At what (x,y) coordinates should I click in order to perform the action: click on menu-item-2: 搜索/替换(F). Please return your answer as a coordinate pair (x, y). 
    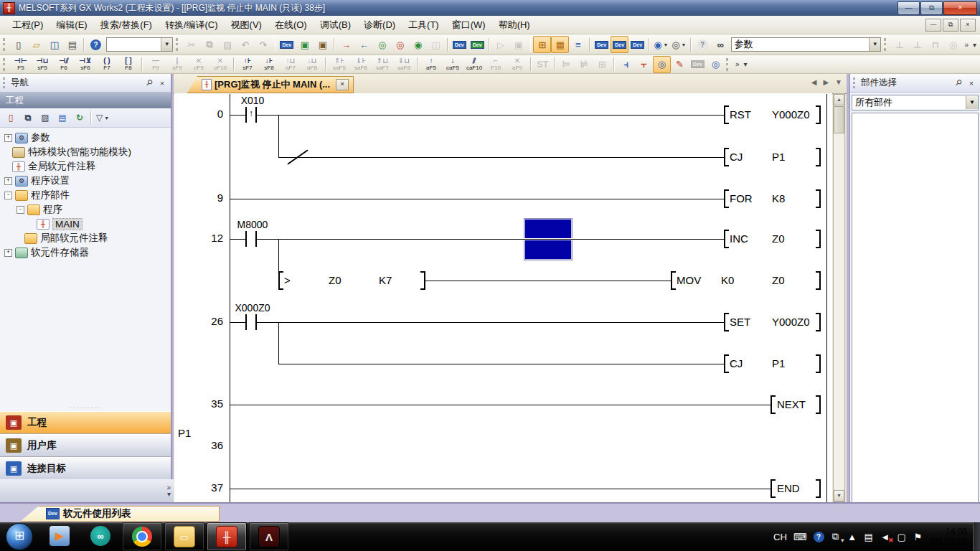
    Looking at the image, I should click on (126, 25).